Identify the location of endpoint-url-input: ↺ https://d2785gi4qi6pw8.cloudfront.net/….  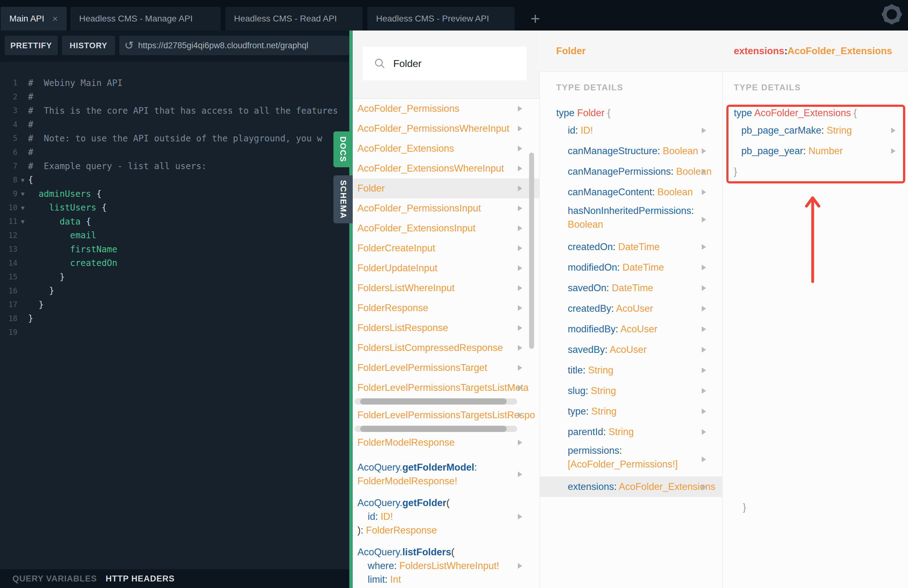
(234, 46).